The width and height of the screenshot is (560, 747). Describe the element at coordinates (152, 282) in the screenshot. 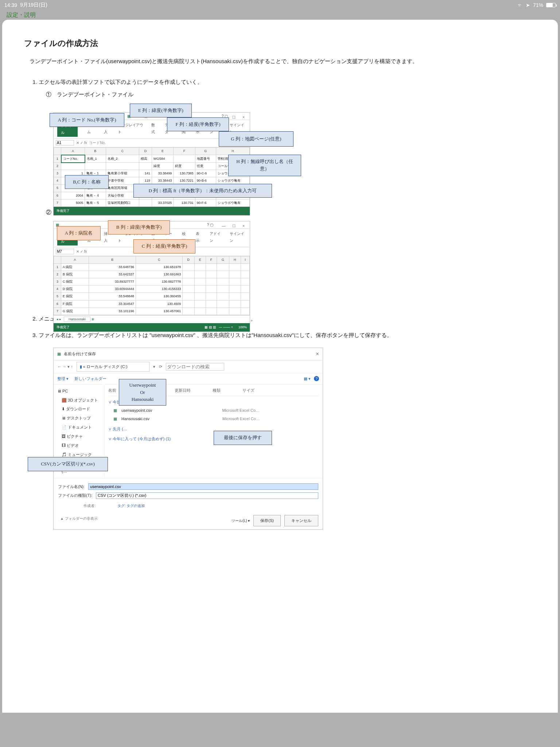

I see `table-row: 3C 病院33.89327777130.8827778` at that location.